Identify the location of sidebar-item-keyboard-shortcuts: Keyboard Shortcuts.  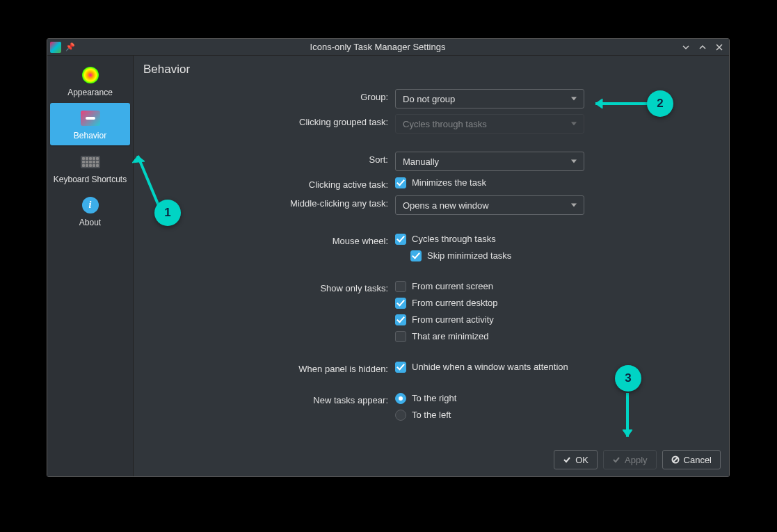
(90, 168).